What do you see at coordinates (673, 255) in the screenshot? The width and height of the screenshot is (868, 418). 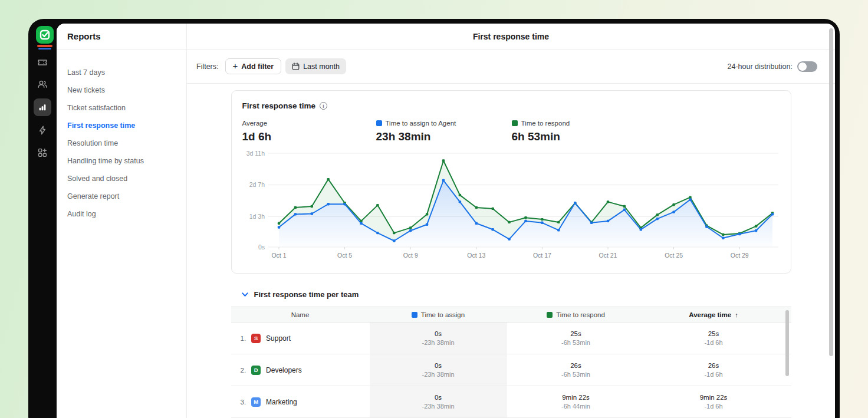 I see `svg-text: Oct 25` at bounding box center [673, 255].